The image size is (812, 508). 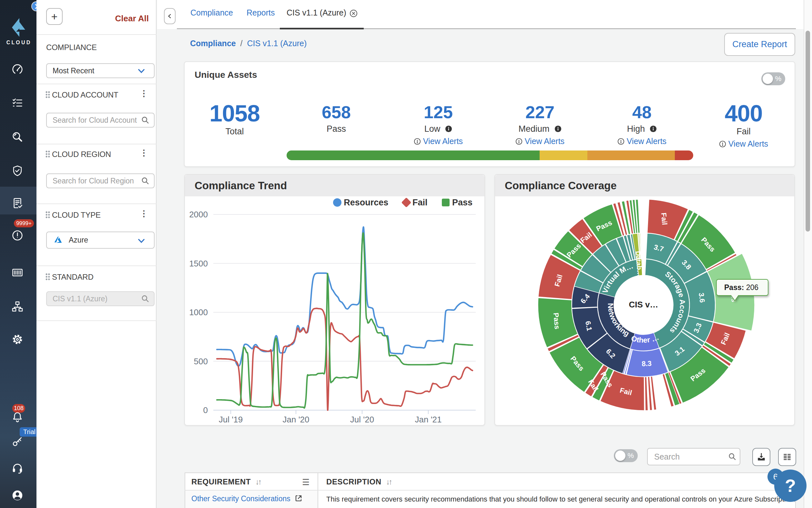 I want to click on svg-text: 1000, so click(x=198, y=312).